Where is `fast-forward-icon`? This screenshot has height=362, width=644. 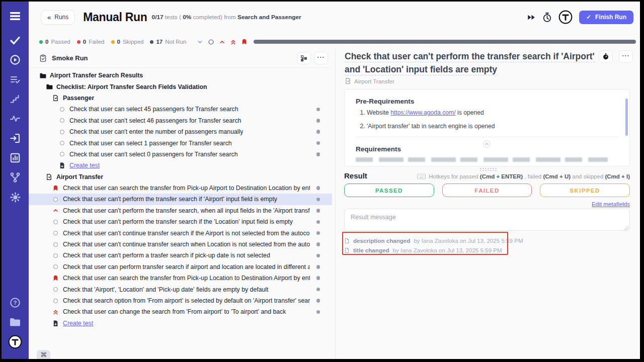 fast-forward-icon is located at coordinates (531, 17).